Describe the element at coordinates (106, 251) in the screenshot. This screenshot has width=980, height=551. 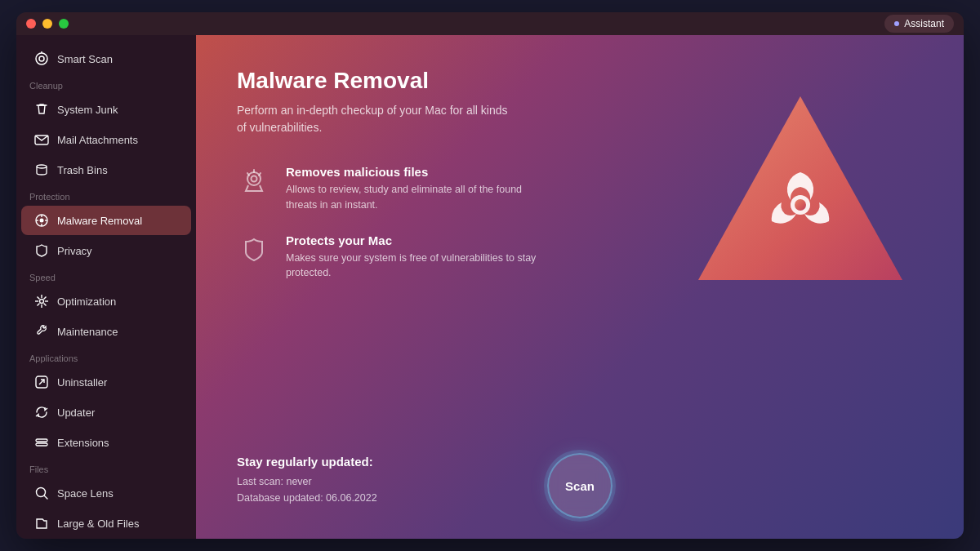
I see `sidebar-item-privacy: Privacy` at that location.